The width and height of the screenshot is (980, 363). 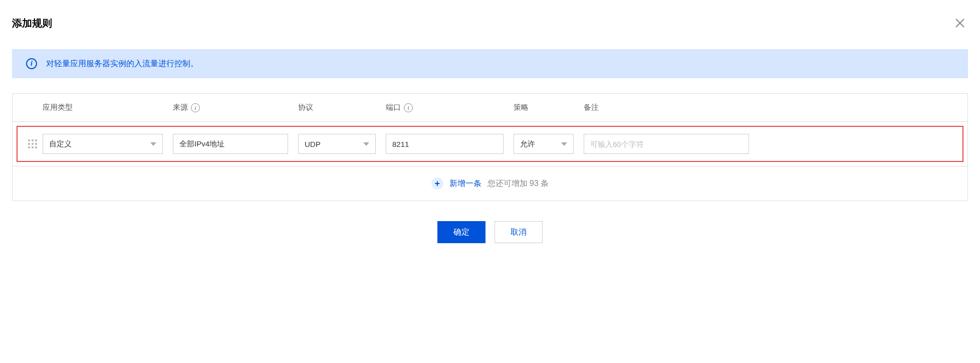 I want to click on dialog-title: 添加规则, so click(x=32, y=23).